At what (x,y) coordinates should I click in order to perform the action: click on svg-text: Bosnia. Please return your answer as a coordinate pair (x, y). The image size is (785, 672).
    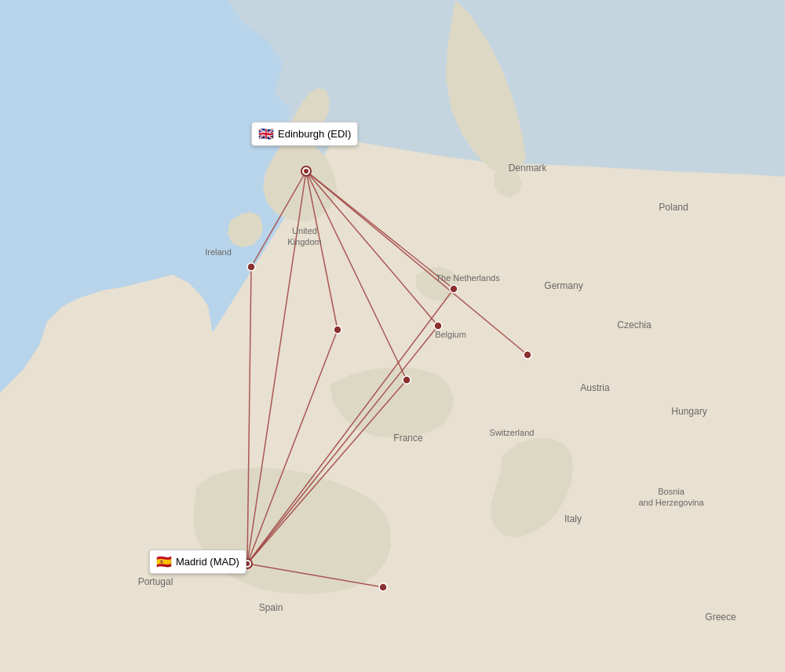
    Looking at the image, I should click on (672, 491).